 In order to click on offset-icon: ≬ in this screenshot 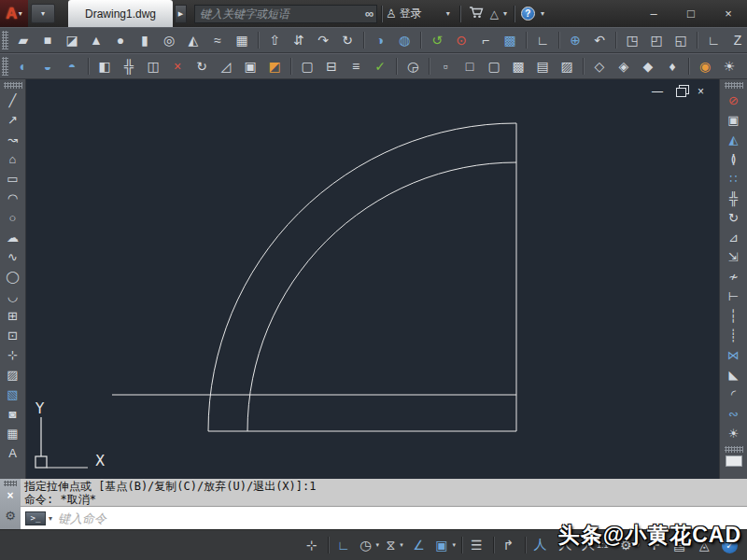, I will do `click(734, 159)`.